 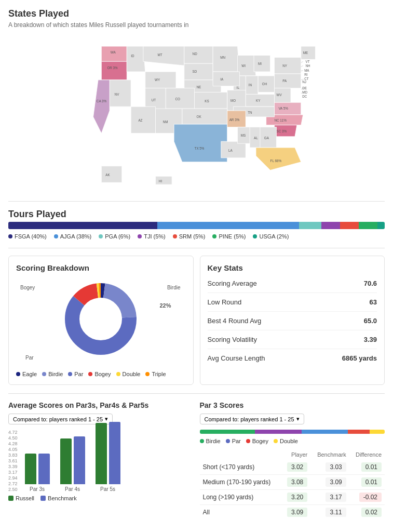 I want to click on svg-text: WY, so click(x=158, y=80).